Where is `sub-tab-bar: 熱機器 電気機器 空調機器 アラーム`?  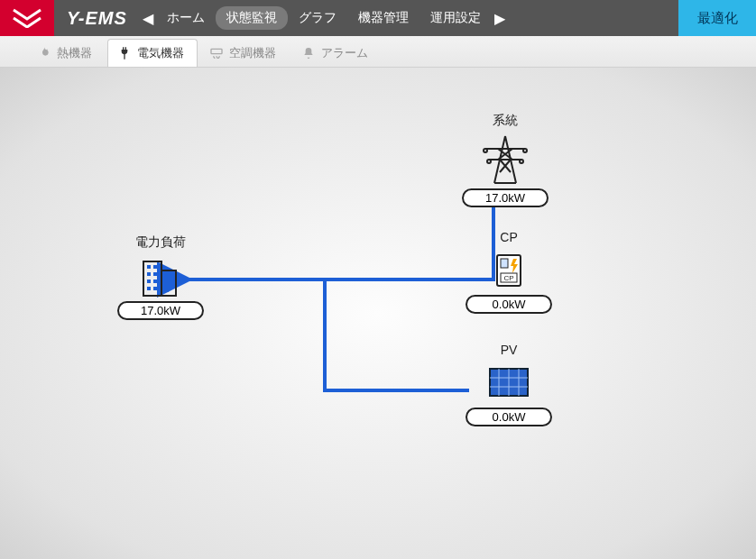
sub-tab-bar: 熱機器 電気機器 空調機器 アラーム is located at coordinates (378, 52).